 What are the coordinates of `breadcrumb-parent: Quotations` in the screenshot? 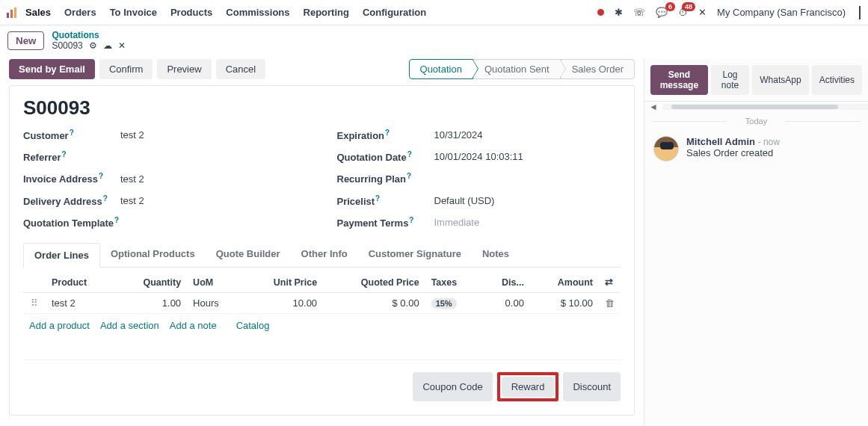 It's located at (88, 35).